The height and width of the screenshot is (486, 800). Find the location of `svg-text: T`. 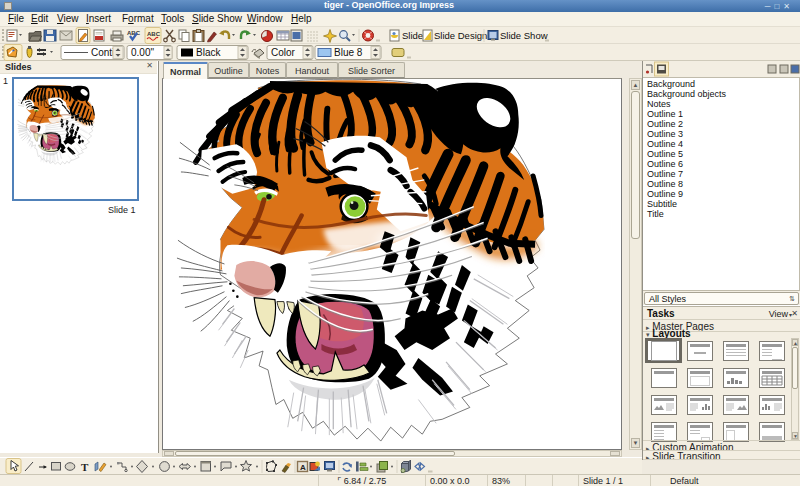

svg-text: T is located at coordinates (85, 467).